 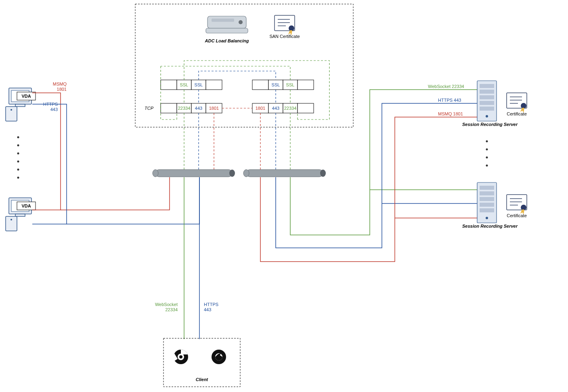 What do you see at coordinates (171, 310) in the screenshot?
I see `client-ws-port: 22334` at bounding box center [171, 310].